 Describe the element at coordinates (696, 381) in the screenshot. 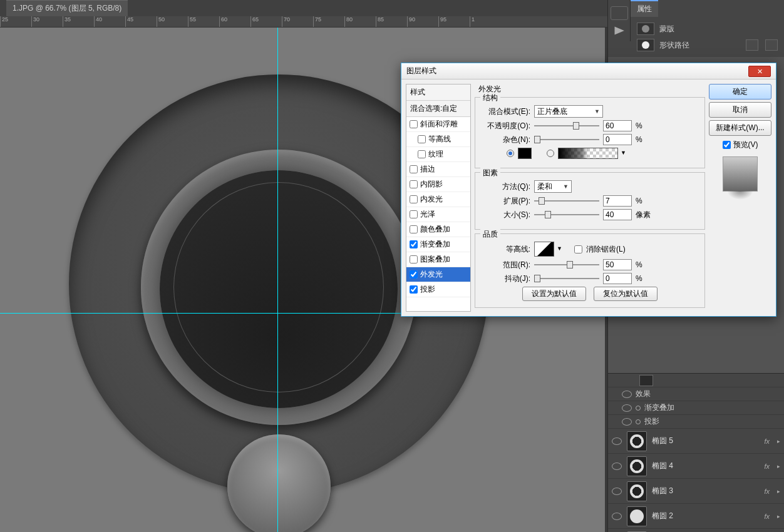

I see `layer-effects-header` at that location.